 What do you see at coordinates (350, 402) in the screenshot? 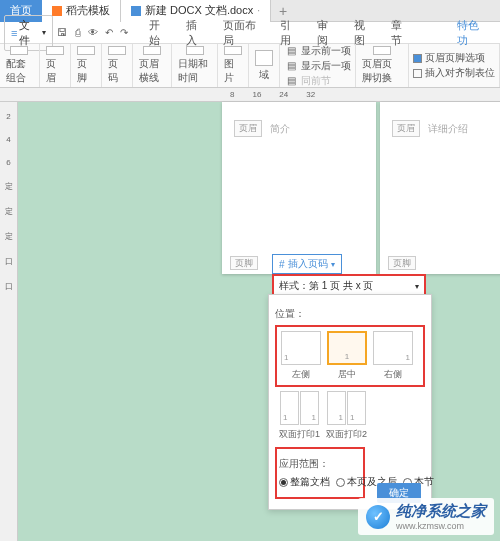
I see `pagenum-popup: 位置： 1 左侧 1 居中 1 右侧 11 双面打印1` at bounding box center [350, 402].